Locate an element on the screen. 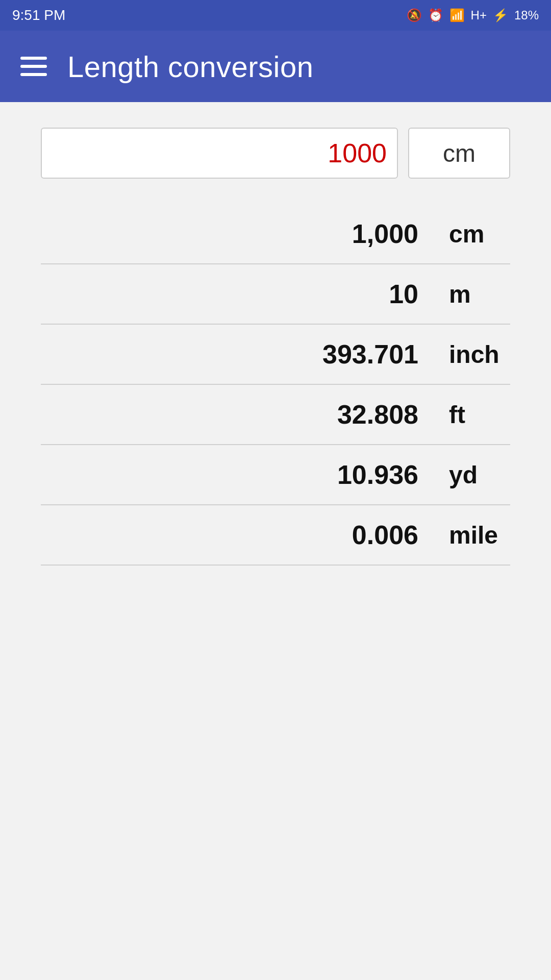 This screenshot has height=980, width=551. toolbar: Length conversion is located at coordinates (276, 66).